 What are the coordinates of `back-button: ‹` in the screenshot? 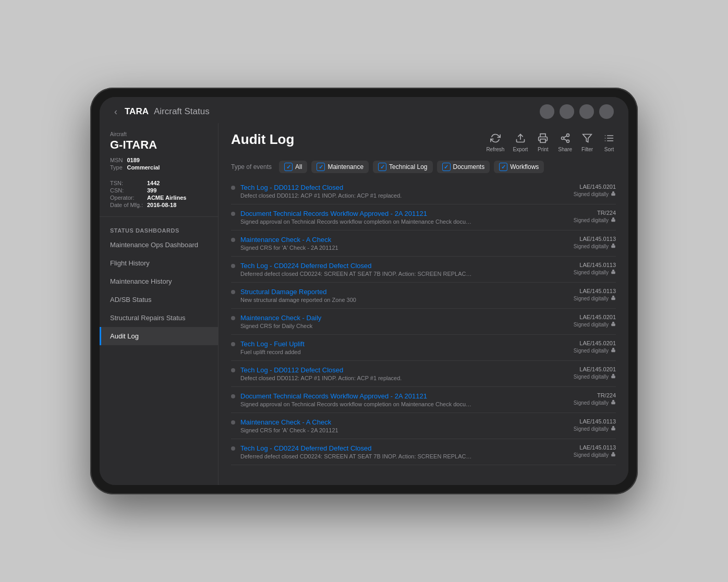 It's located at (116, 112).